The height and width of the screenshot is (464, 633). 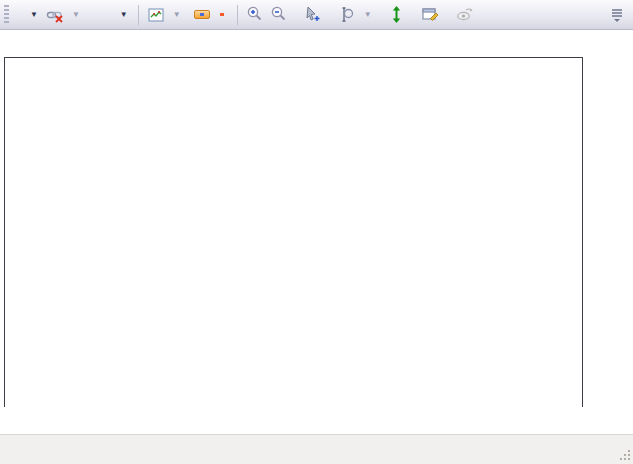 I want to click on preview-eye-icon, so click(x=465, y=15).